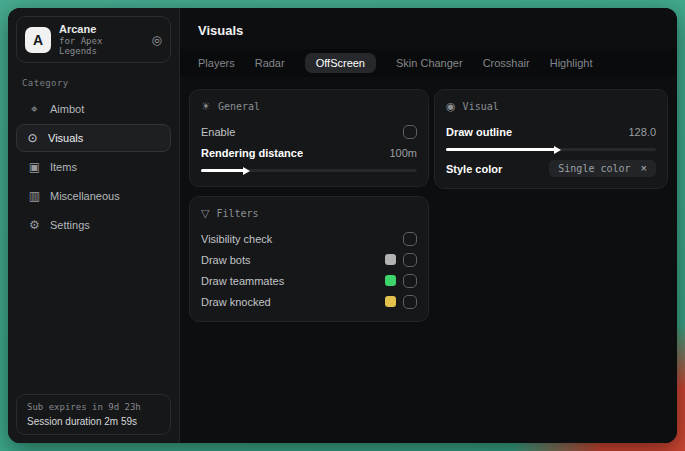 The image size is (685, 451). Describe the element at coordinates (428, 63) in the screenshot. I see `tab-bar: Players Radar OffScreen Skin Changer Cro…` at that location.